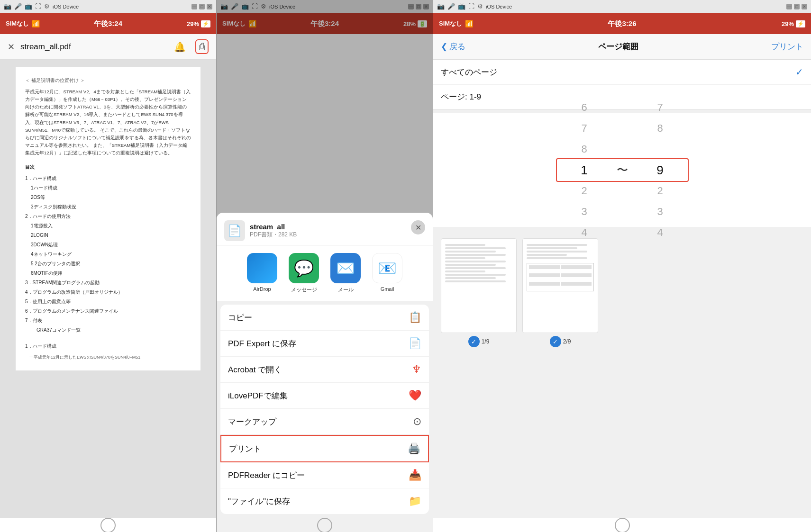  I want to click on toc-item-11: 6MOTIFの使用, so click(108, 273).